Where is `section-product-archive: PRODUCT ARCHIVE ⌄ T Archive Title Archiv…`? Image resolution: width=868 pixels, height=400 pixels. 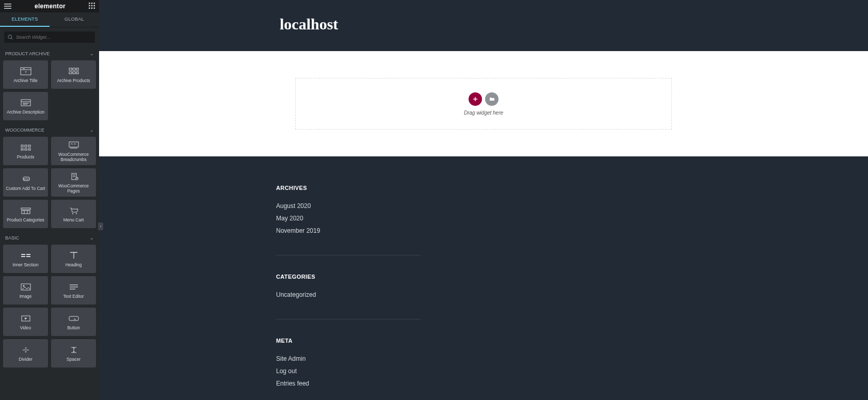
section-product-archive: PRODUCT ARCHIVE ⌄ T Archive Title Archiv… is located at coordinates (50, 85).